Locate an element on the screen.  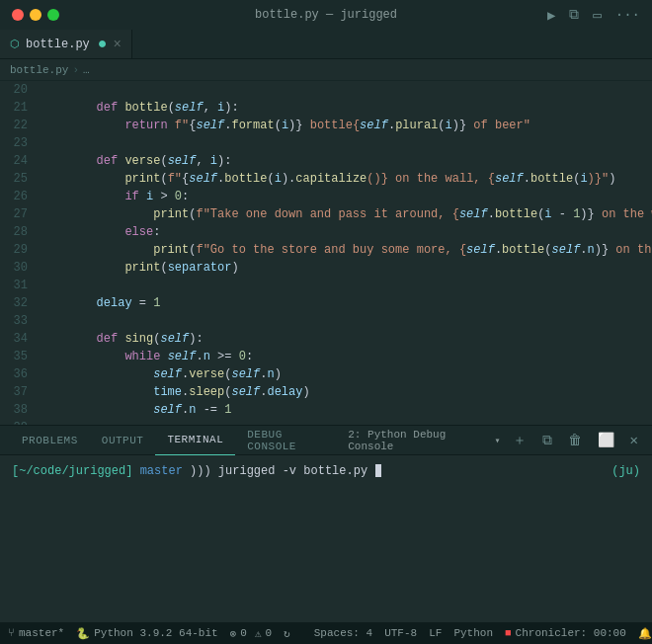
tab-problems: PROBLEMS is located at coordinates (49, 441).